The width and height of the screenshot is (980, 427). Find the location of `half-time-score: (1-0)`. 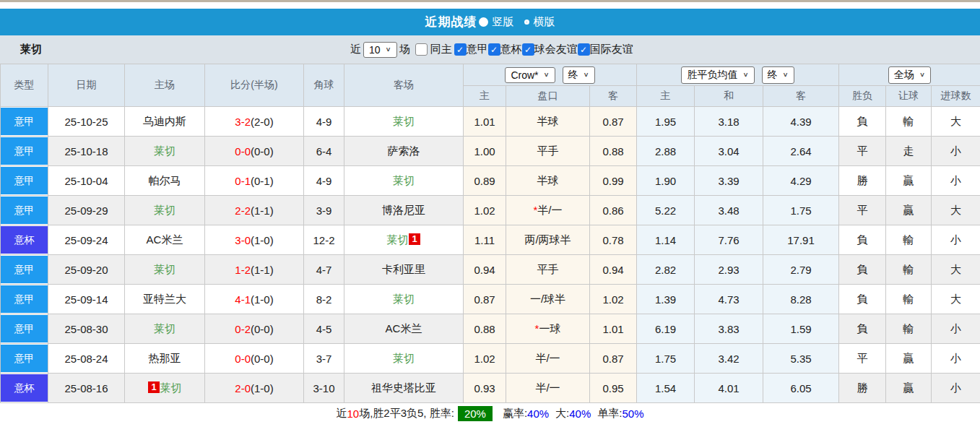

half-time-score: (1-0) is located at coordinates (262, 389).